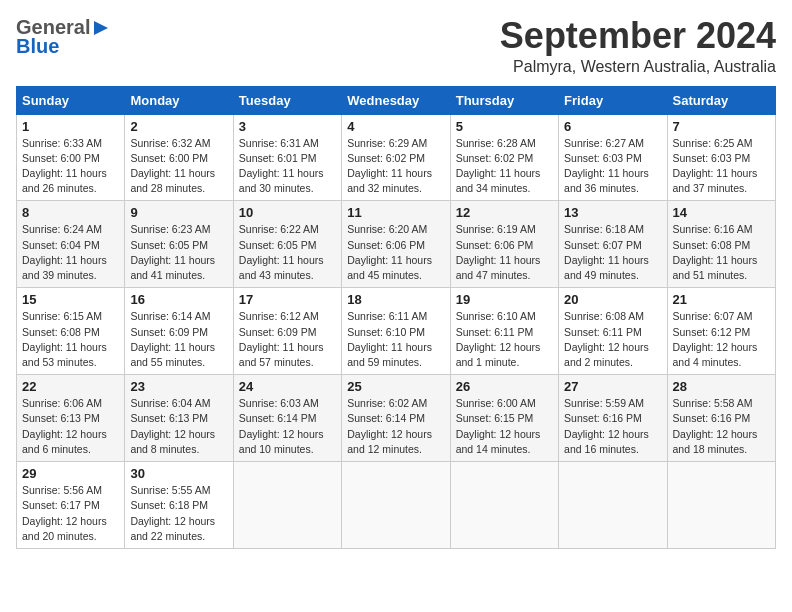 The image size is (792, 612). What do you see at coordinates (504, 340) in the screenshot?
I see `day-info: Sunrise: 6:10 AM Sunset: 6:11 PM Dayligh…` at bounding box center [504, 340].